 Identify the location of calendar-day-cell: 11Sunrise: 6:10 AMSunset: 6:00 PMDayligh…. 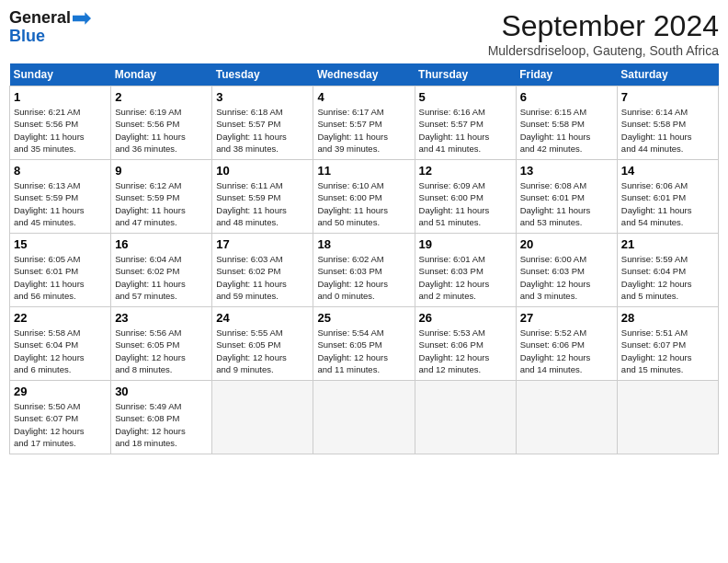
(364, 197).